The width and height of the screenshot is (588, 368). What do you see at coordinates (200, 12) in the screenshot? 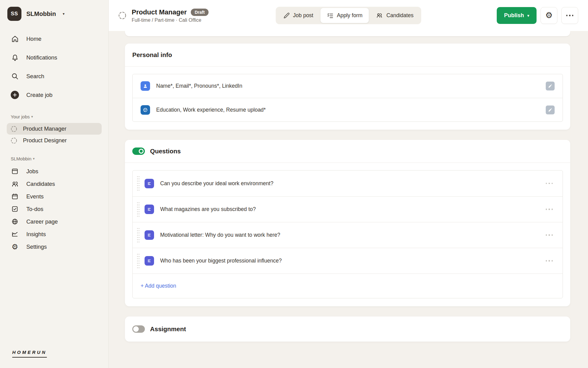
I see `status-badge: Draft` at bounding box center [200, 12].